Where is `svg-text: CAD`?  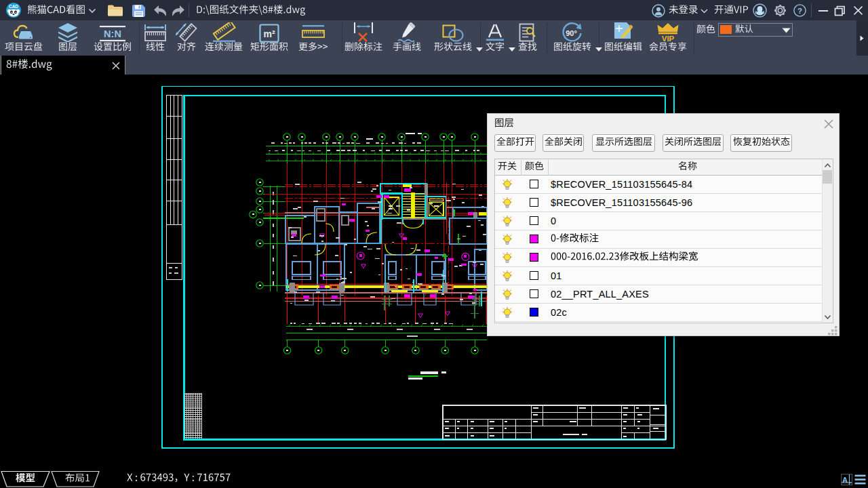
svg-text: CAD is located at coordinates (14, 7).